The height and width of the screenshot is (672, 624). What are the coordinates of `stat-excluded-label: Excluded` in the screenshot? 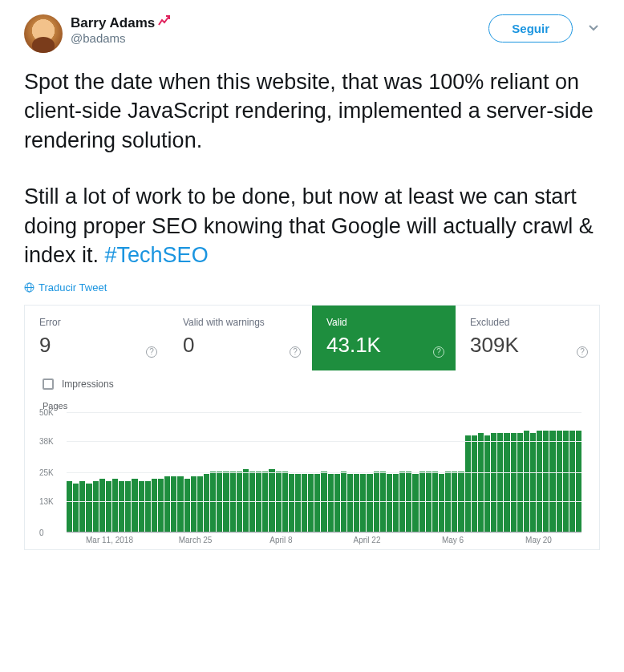 It's located at (528, 322).